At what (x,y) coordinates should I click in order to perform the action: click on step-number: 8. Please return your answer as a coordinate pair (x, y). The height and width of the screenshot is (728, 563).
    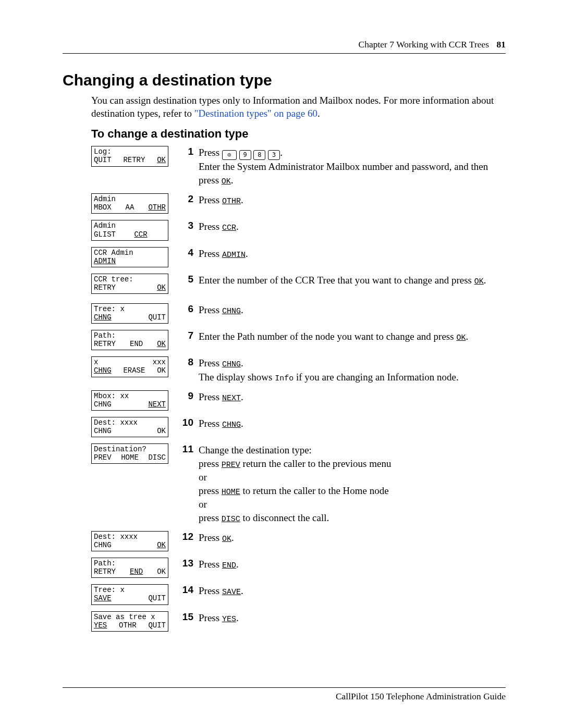
    Looking at the image, I should click on (189, 370).